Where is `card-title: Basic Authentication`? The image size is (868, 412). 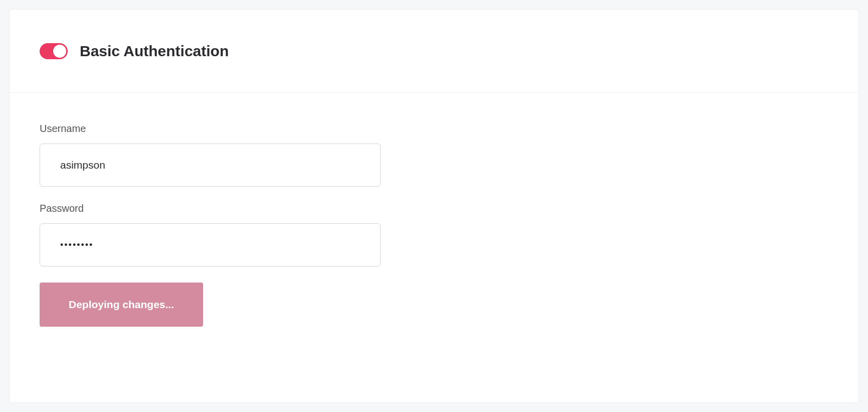 card-title: Basic Authentication is located at coordinates (154, 51).